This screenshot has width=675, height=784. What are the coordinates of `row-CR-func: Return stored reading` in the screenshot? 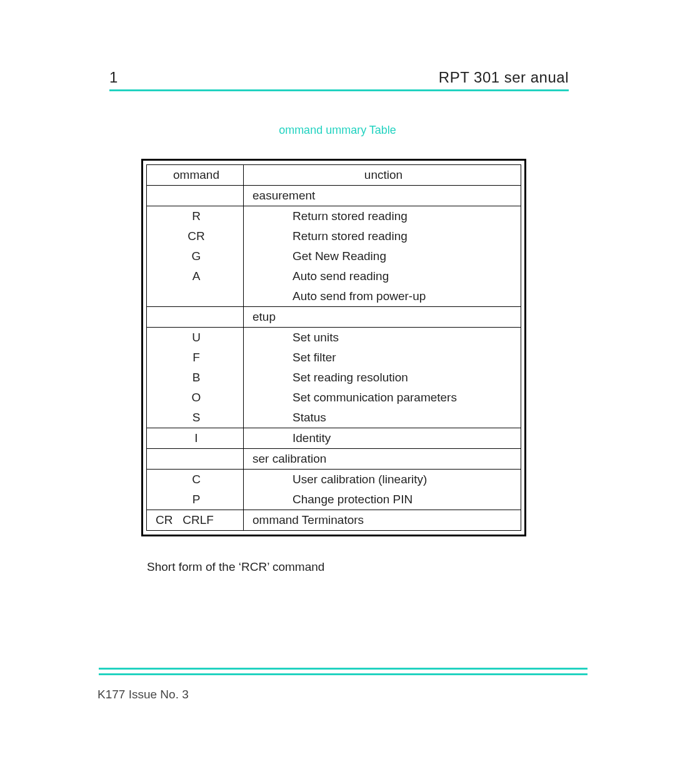 It's located at (382, 236).